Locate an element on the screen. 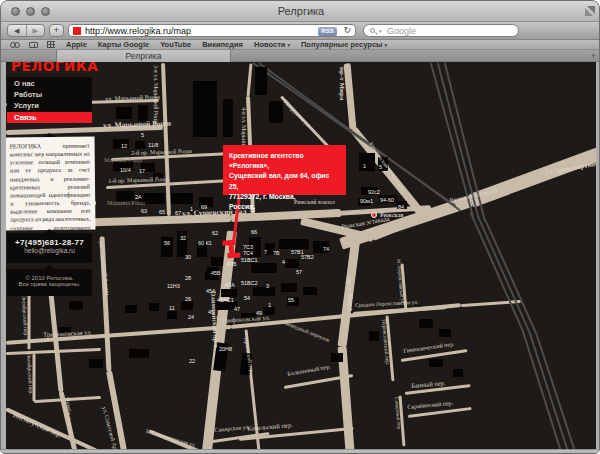 Image resolution: width=600 pixels, height=454 pixels. building-number: 94-60 is located at coordinates (387, 200).